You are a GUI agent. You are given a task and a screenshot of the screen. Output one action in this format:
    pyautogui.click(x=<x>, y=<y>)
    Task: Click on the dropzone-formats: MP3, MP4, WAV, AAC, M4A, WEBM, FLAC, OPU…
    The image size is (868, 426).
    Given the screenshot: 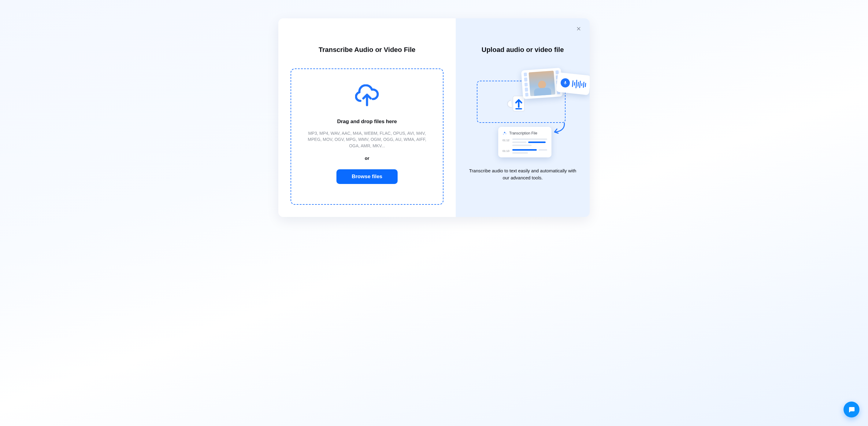 What is the action you would take?
    pyautogui.click(x=367, y=139)
    